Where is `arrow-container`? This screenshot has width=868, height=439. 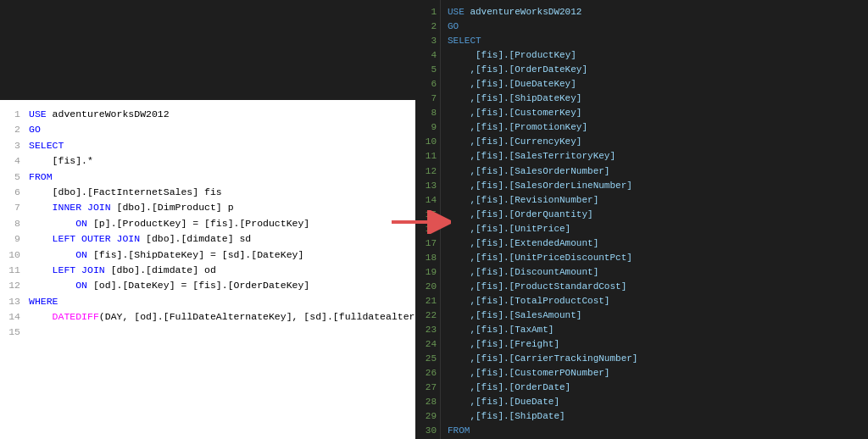
arrow-container is located at coordinates (421, 224).